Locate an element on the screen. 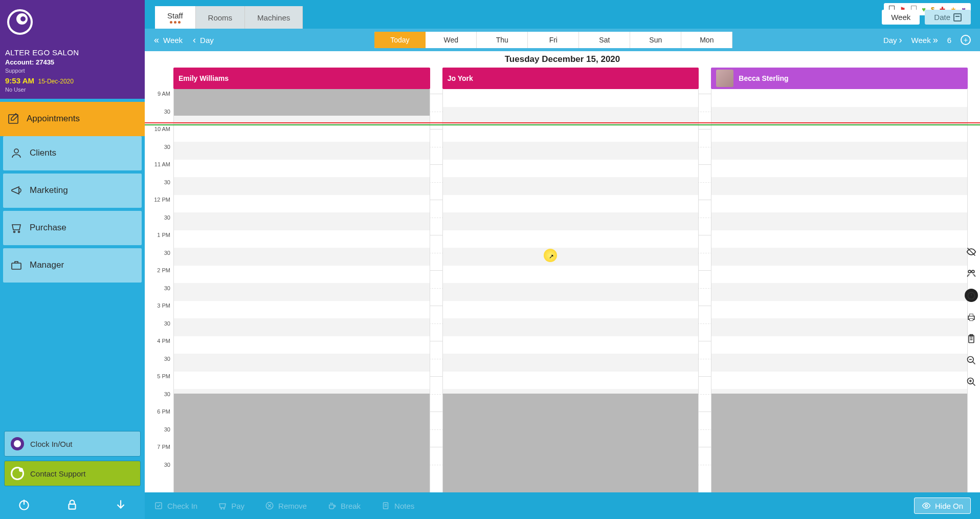 This screenshot has width=980, height=519. sidebar-item-label: Purchase is located at coordinates (48, 228).